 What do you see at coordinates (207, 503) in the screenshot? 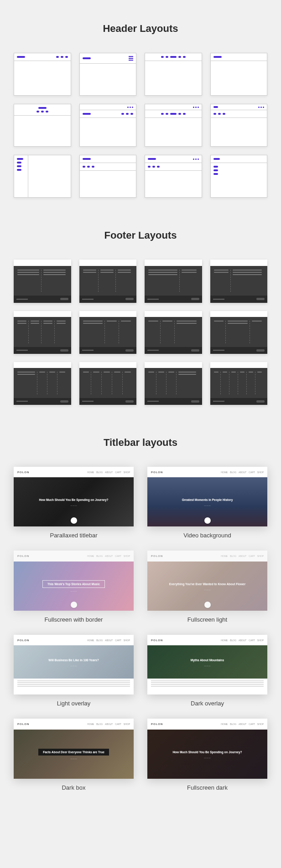
I see `titlebar-item: POLONHOMEBLOGABOUTCARTSHOPGreatest Momen…` at bounding box center [207, 503].